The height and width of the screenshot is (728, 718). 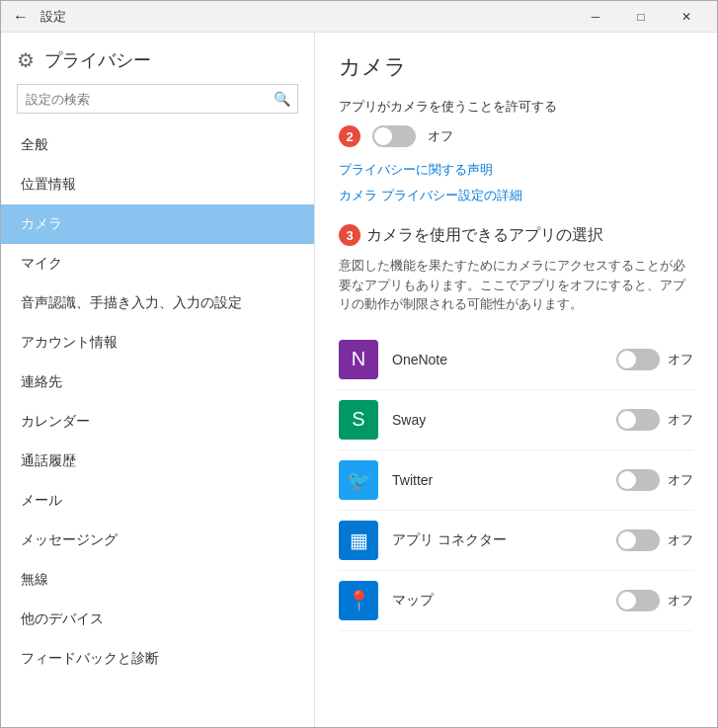 I want to click on toggle-knob, so click(x=383, y=136).